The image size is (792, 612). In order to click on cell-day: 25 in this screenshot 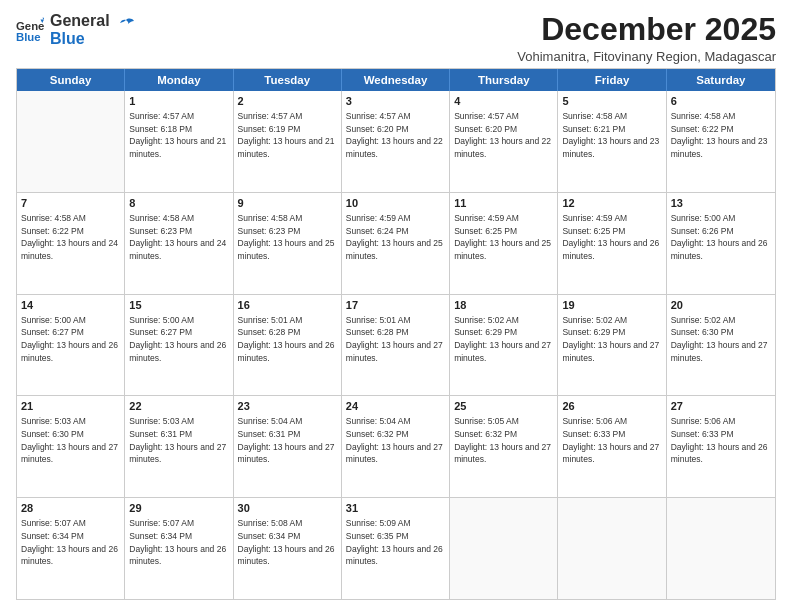, I will do `click(504, 406)`.